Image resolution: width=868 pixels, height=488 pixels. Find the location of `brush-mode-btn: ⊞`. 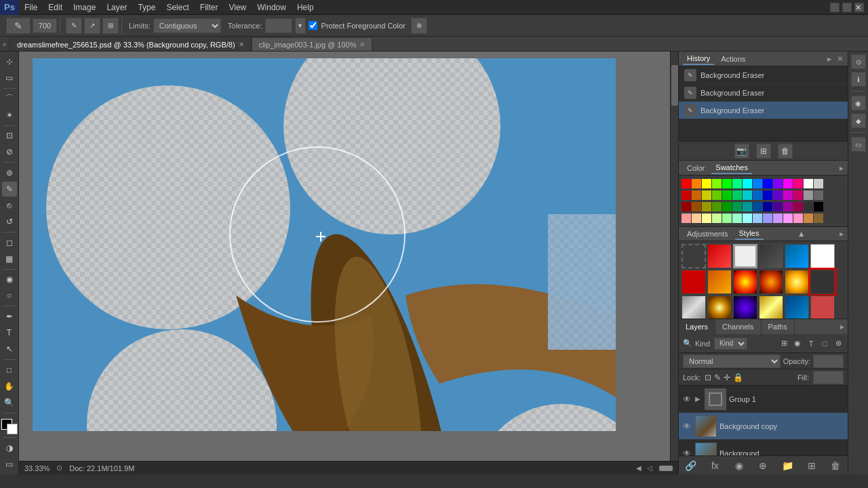

brush-mode-btn: ⊞ is located at coordinates (111, 26).